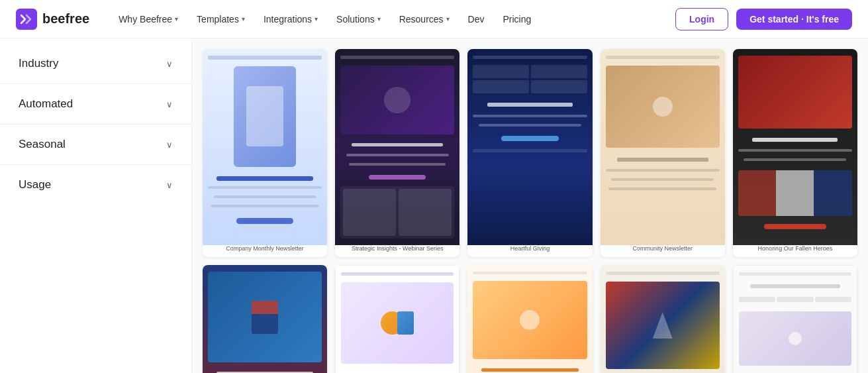 This screenshot has width=868, height=373. What do you see at coordinates (434, 19) in the screenshot?
I see `navbar: beefree Why Beefree ▾ Templates ▾ Integr…` at bounding box center [434, 19].